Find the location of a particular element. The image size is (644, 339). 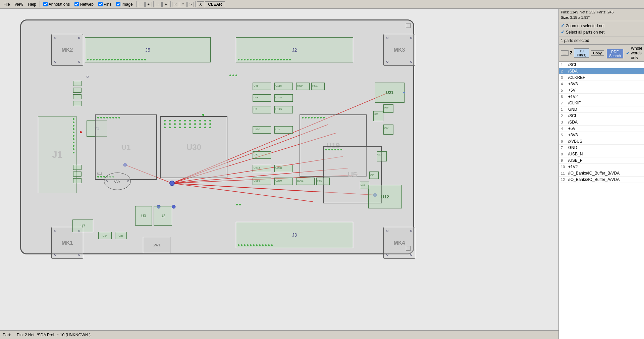

annotations-checkbox is located at coordinates (46, 4).